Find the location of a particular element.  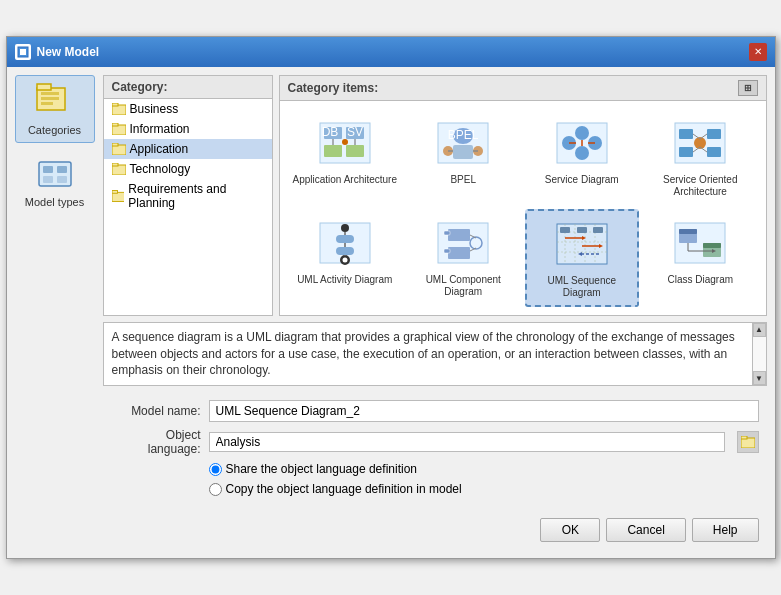

copy-radio-label: Copy the object language definition in m… is located at coordinates (336, 489).